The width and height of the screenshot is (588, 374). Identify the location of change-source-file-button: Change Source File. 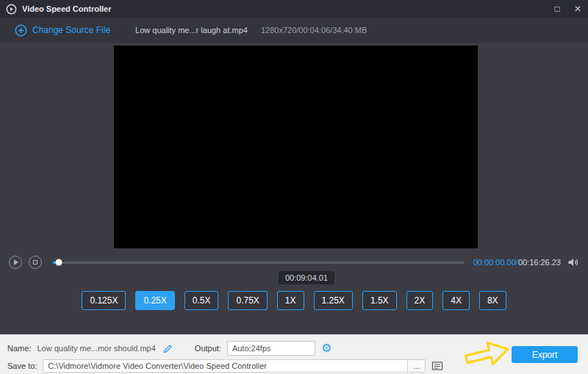
(62, 31).